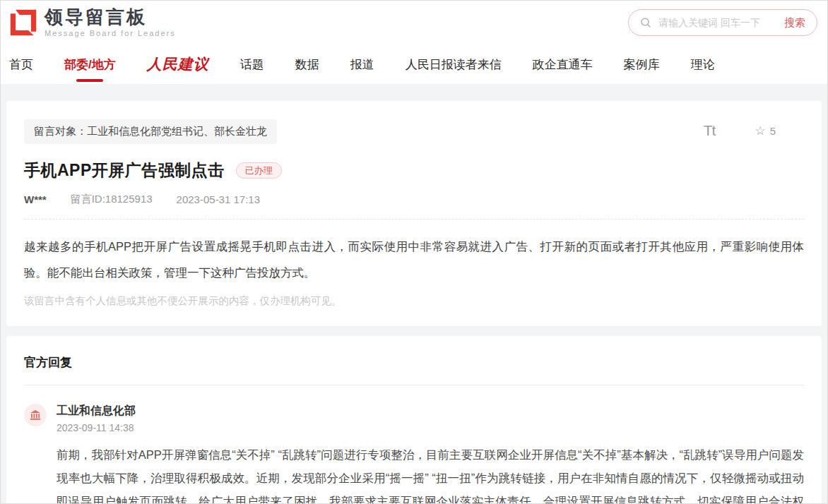  Describe the element at coordinates (414, 23) in the screenshot. I see `top-header: 领导留言板 Message Board for Leaders 搜索` at that location.